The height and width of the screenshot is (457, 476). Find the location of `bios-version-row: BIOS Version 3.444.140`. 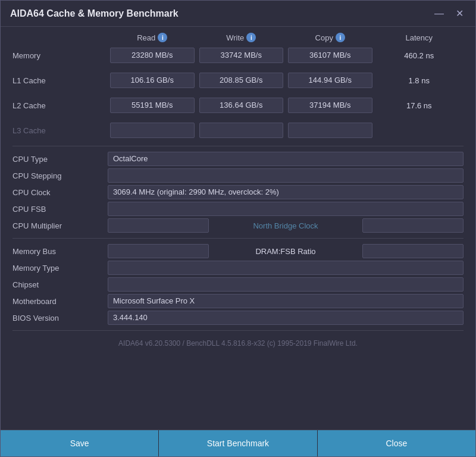

bios-version-row: BIOS Version 3.444.140 is located at coordinates (238, 318).